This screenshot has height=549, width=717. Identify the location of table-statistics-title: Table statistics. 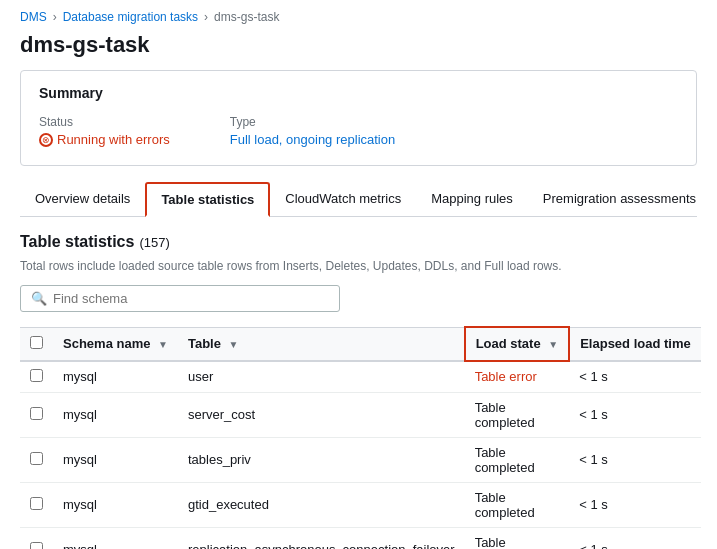
(77, 242).